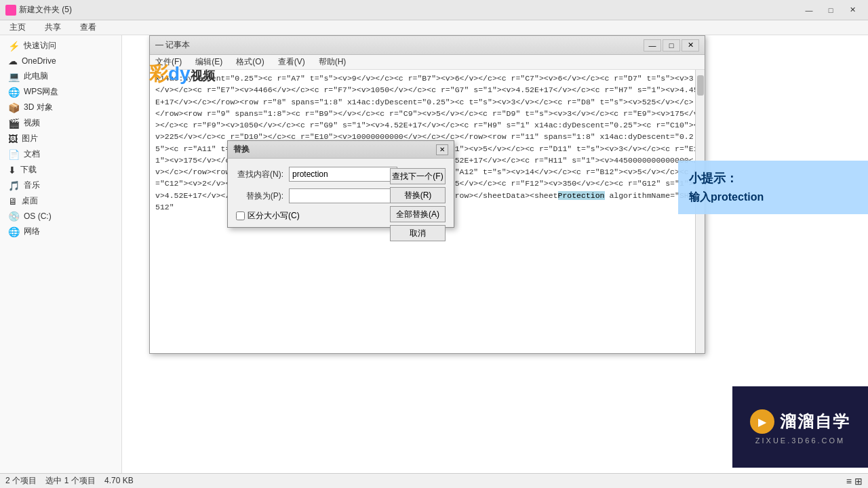  I want to click on sidebar-item-label: 网络, so click(32, 232).